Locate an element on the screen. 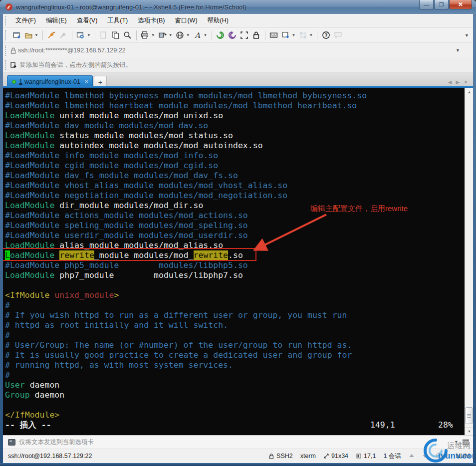  minimize-button: — is located at coordinates (426, 5).